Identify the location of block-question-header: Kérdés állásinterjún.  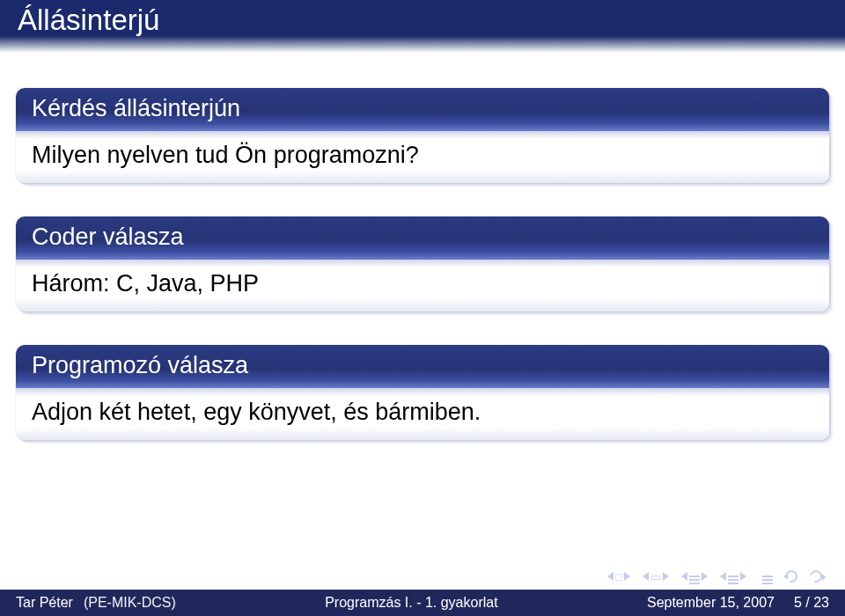
(422, 109).